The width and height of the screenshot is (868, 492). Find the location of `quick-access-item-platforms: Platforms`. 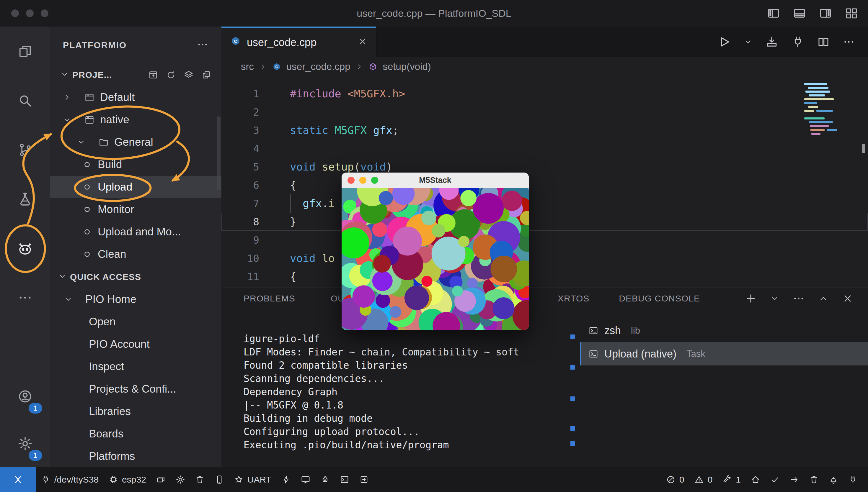

quick-access-item-platforms: Platforms is located at coordinates (136, 456).